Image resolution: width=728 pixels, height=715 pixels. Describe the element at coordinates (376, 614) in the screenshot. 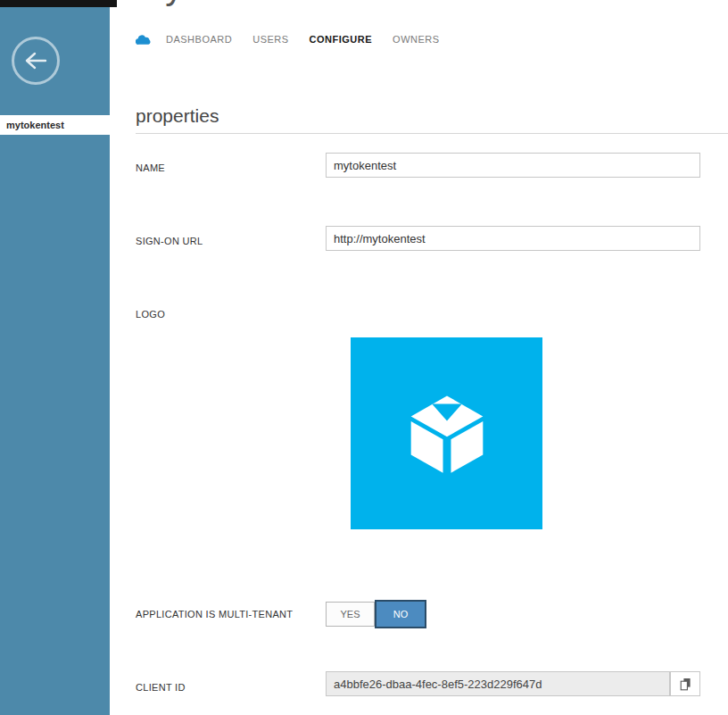

I see `multi-tenant-toggle: YES NO` at that location.